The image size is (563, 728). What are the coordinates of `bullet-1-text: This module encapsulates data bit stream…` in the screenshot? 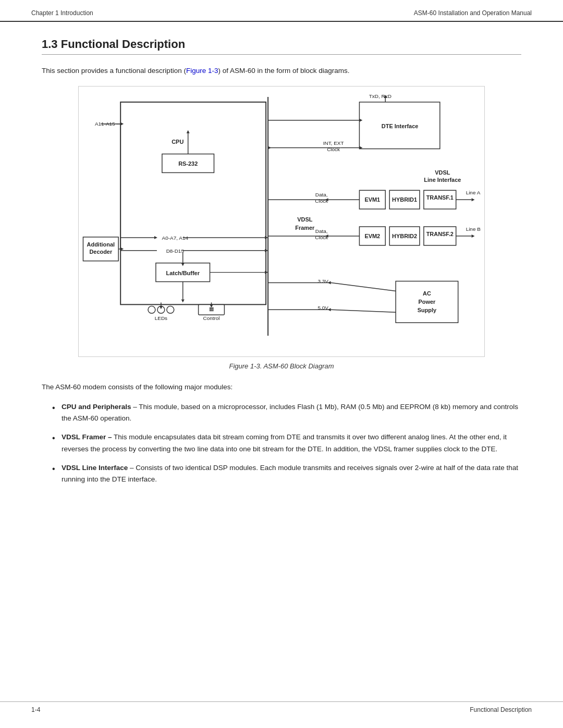 It's located at (284, 443).